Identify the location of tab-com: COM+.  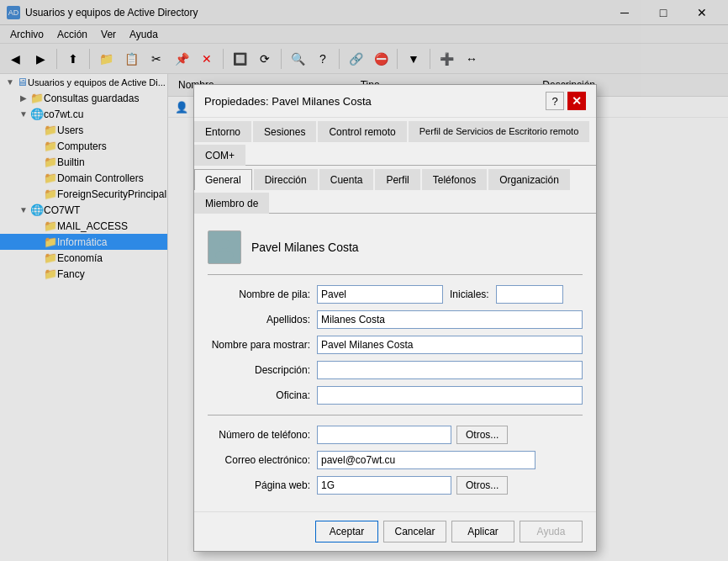
(220, 155).